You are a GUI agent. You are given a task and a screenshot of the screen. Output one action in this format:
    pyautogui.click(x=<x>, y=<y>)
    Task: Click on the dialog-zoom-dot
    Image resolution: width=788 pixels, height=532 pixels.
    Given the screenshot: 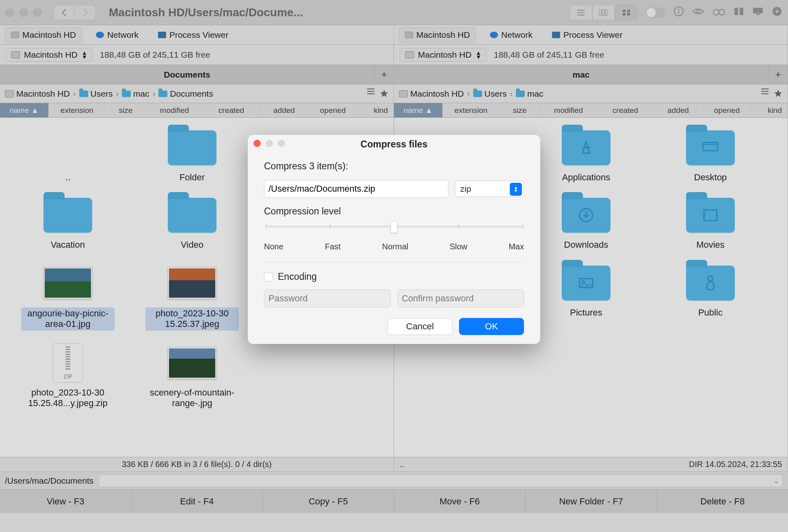 What is the action you would take?
    pyautogui.click(x=281, y=143)
    